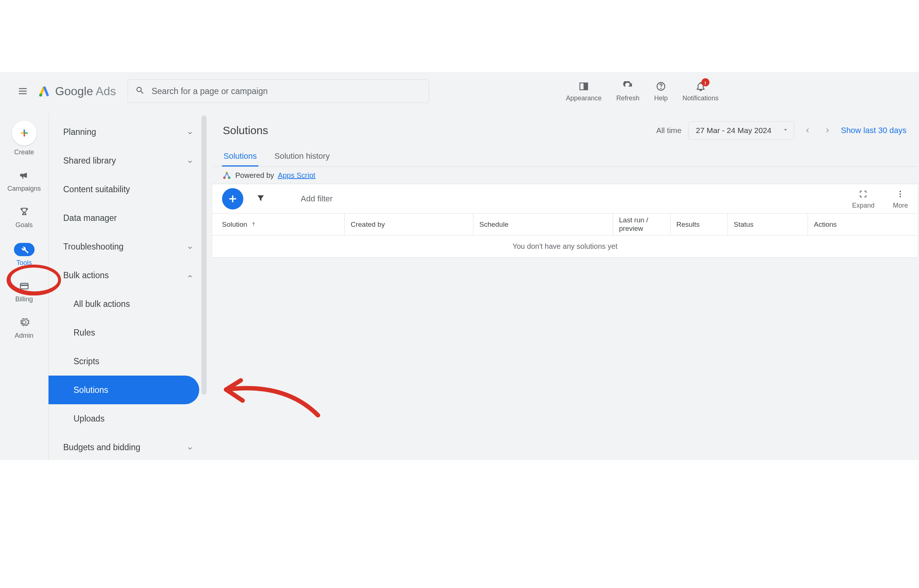 The width and height of the screenshot is (919, 588). What do you see at coordinates (661, 86) in the screenshot?
I see `help-icon` at bounding box center [661, 86].